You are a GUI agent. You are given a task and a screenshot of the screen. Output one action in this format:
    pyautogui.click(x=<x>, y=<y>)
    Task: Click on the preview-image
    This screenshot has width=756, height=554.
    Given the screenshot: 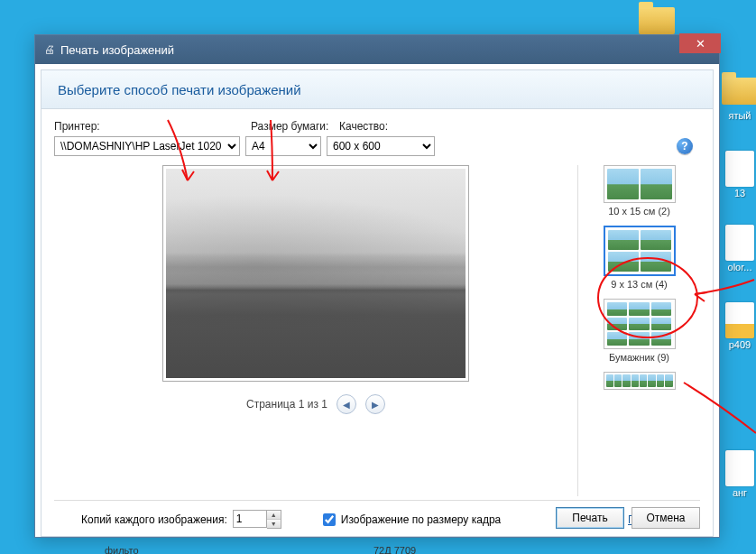 What is the action you would take?
    pyautogui.click(x=316, y=273)
    